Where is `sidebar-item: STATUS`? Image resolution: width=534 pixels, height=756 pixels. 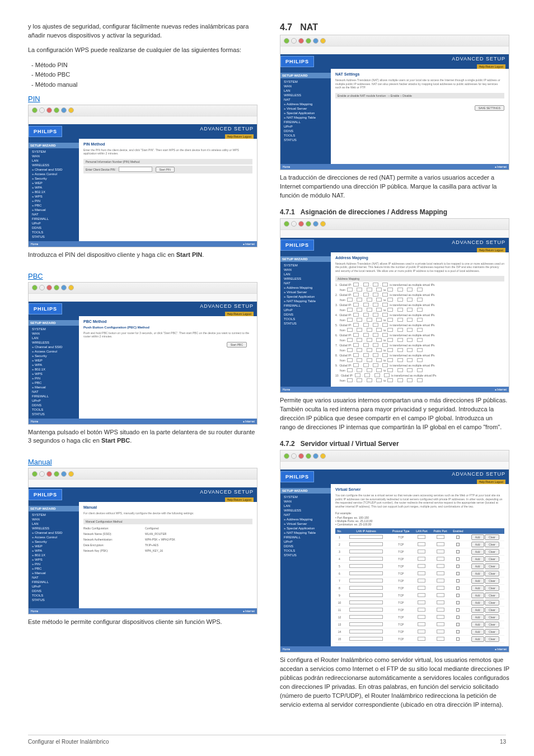 sidebar-item: STATUS is located at coordinates (306, 140).